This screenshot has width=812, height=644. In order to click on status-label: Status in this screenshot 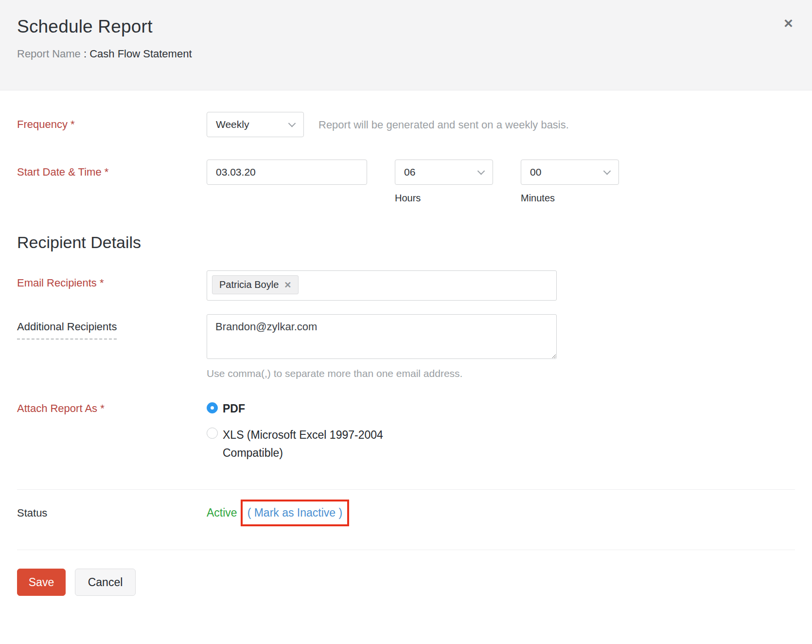, I will do `click(32, 513)`.